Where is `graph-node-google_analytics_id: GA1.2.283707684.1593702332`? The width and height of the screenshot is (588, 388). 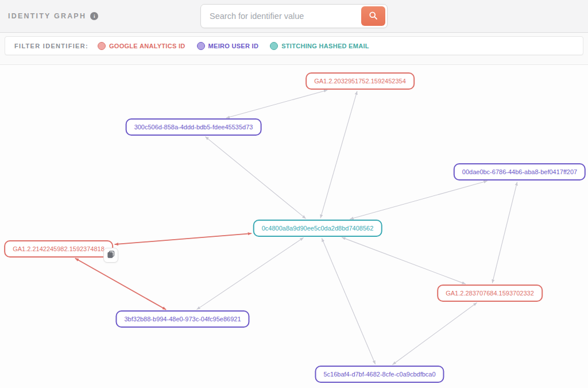
graph-node-google_analytics_id: GA1.2.283707684.1593702332 is located at coordinates (490, 293).